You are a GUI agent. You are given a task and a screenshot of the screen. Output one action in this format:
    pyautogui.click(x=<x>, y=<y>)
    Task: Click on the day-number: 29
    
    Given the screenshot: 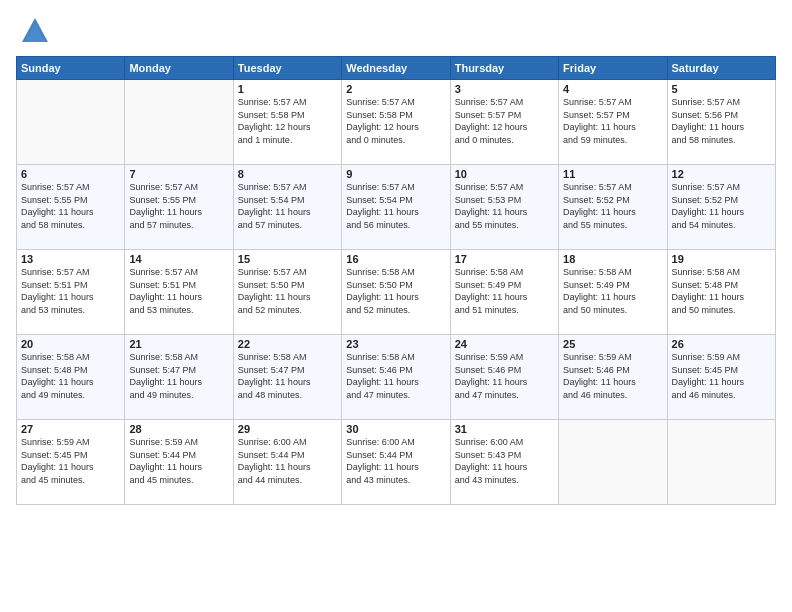 What is the action you would take?
    pyautogui.click(x=288, y=429)
    